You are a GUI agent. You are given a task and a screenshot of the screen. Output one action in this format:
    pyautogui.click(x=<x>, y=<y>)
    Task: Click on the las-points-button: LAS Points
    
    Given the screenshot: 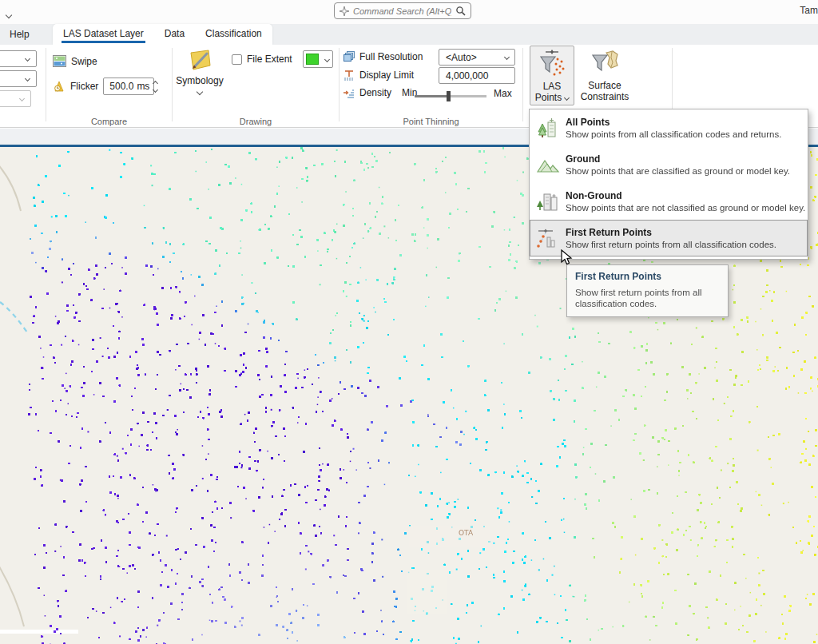 What is the action you would take?
    pyautogui.click(x=552, y=75)
    